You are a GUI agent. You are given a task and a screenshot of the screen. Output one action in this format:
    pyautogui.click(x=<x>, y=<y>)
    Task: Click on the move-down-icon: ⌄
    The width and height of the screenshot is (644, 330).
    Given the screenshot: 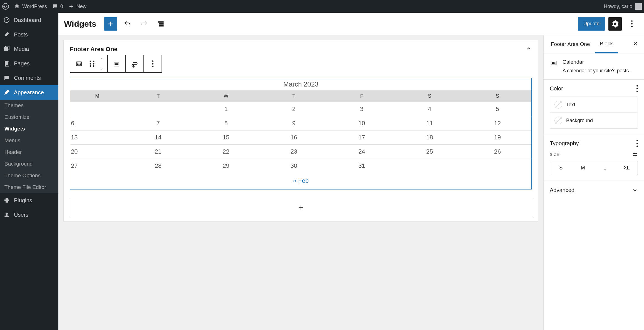 What is the action you would take?
    pyautogui.click(x=102, y=68)
    